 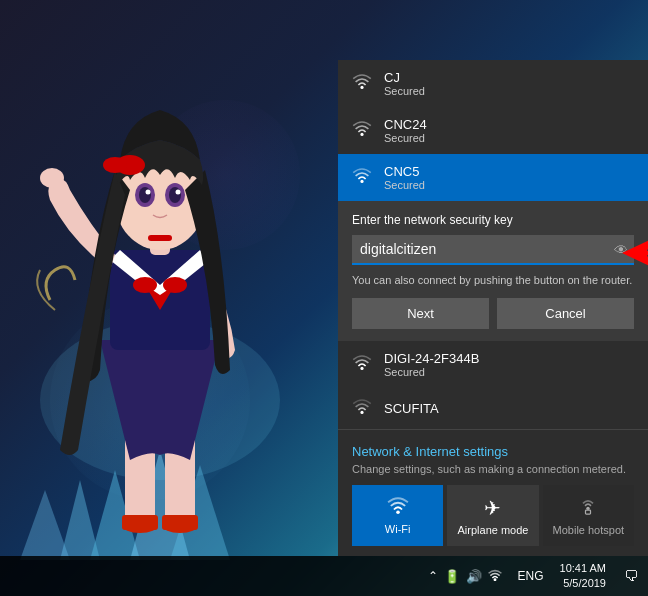 What do you see at coordinates (492, 508) in the screenshot?
I see `airplane-tile-icon: ✈` at bounding box center [492, 508].